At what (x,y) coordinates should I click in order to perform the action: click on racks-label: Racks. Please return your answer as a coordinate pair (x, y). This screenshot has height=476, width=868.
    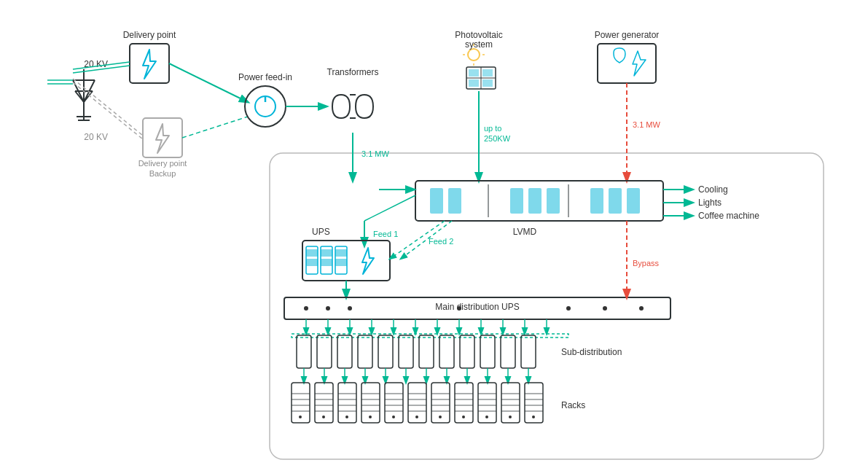
    Looking at the image, I should click on (573, 405).